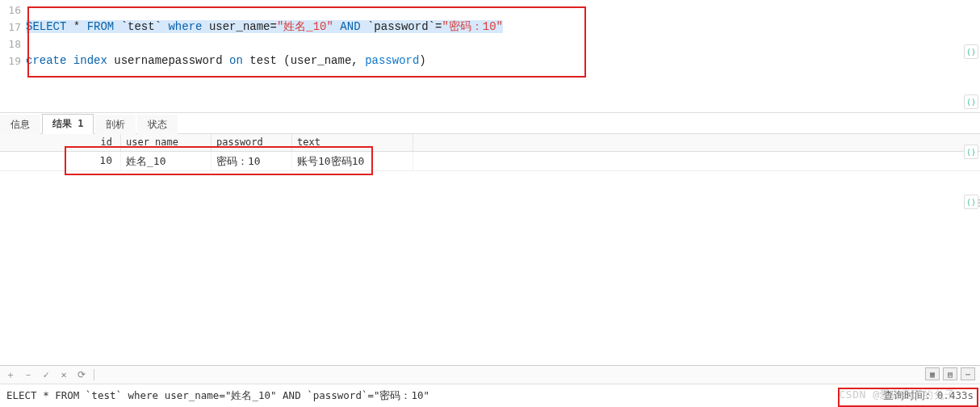 This screenshot has width=980, height=407. What do you see at coordinates (10, 61) in the screenshot?
I see `line-number: 19` at bounding box center [10, 61].